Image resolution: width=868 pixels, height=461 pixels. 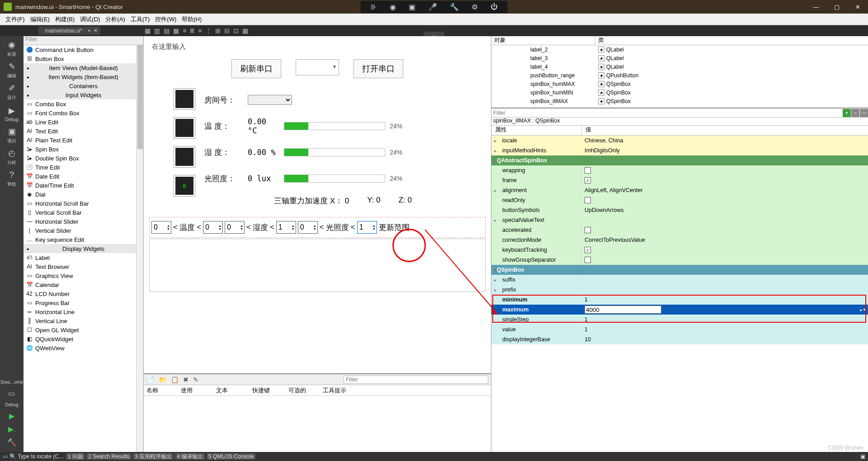 I want to click on widget-category: ▸Display Widgets, so click(x=83, y=249).